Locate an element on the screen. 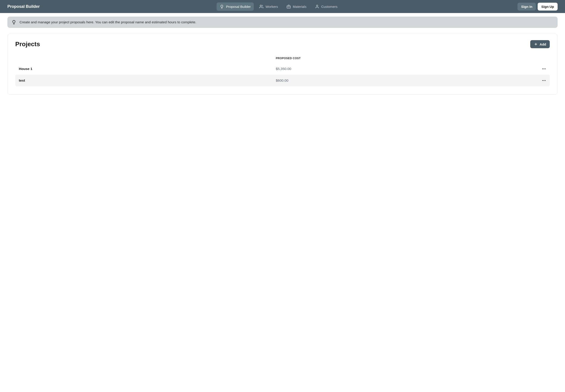 The image size is (565, 392). table-header: PROPOSED COST is located at coordinates (282, 60).